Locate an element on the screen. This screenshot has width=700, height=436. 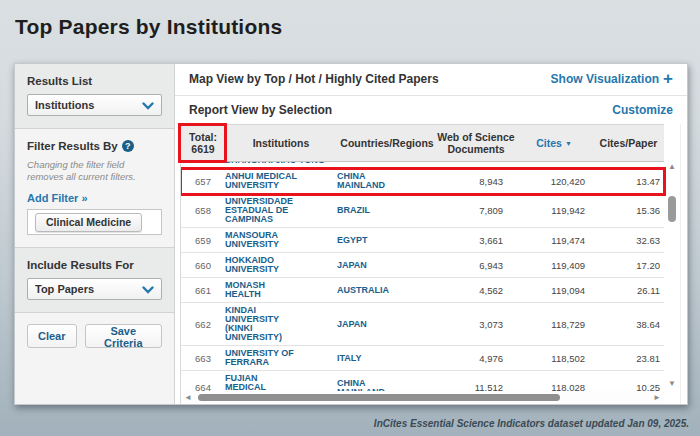
row-institution: FUJIAN MEDICAL UNIVERSITY is located at coordinates (281, 382).